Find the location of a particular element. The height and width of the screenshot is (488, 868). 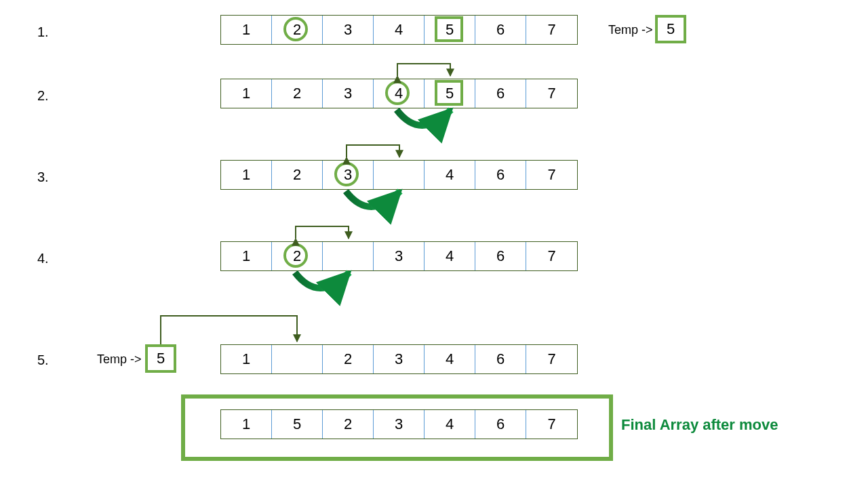

final-array: 1 5 2 3 4 6 7 is located at coordinates (399, 424).